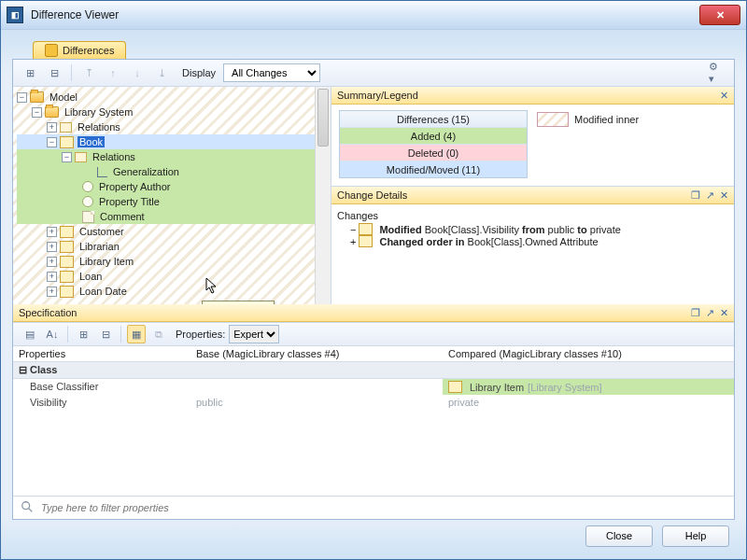 Image resolution: width=747 pixels, height=560 pixels. I want to click on spec-row-visibility: Visibility public private, so click(374, 402).